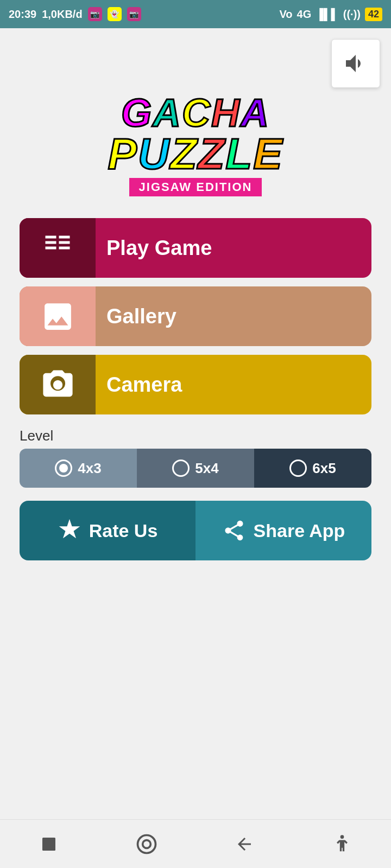 Image resolution: width=391 pixels, height=868 pixels. What do you see at coordinates (58, 385) in the screenshot?
I see `camera-icon` at bounding box center [58, 385].